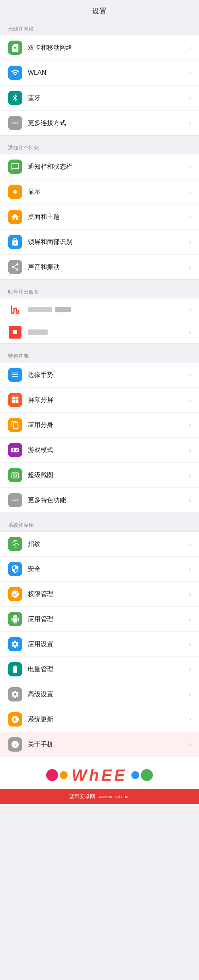 This screenshot has width=199, height=980. What do you see at coordinates (100, 669) in the screenshot?
I see `battery-item: 电量管理 ›` at bounding box center [100, 669].